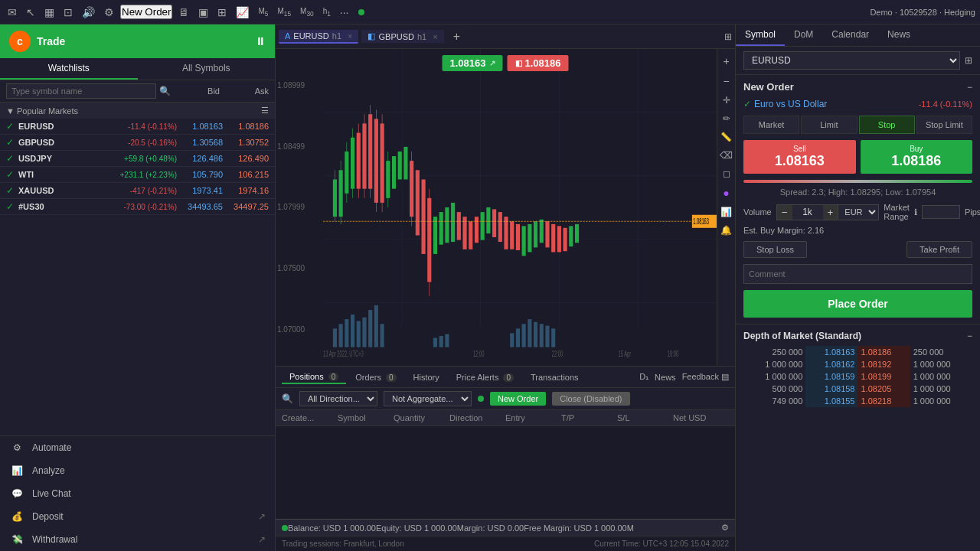 The image size is (980, 551). I want to click on speaker-icon: 🔊, so click(89, 12).